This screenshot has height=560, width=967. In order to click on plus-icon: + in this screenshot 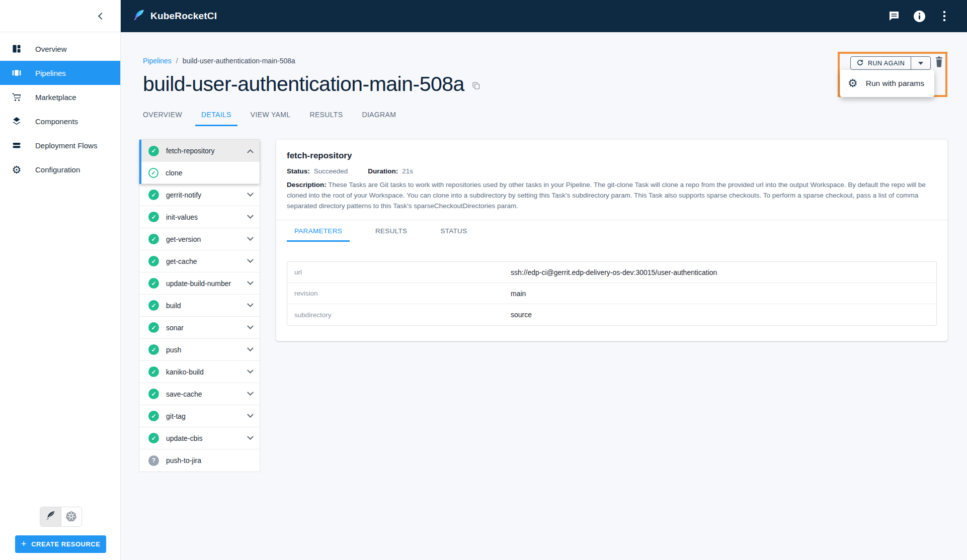, I will do `click(24, 544)`.